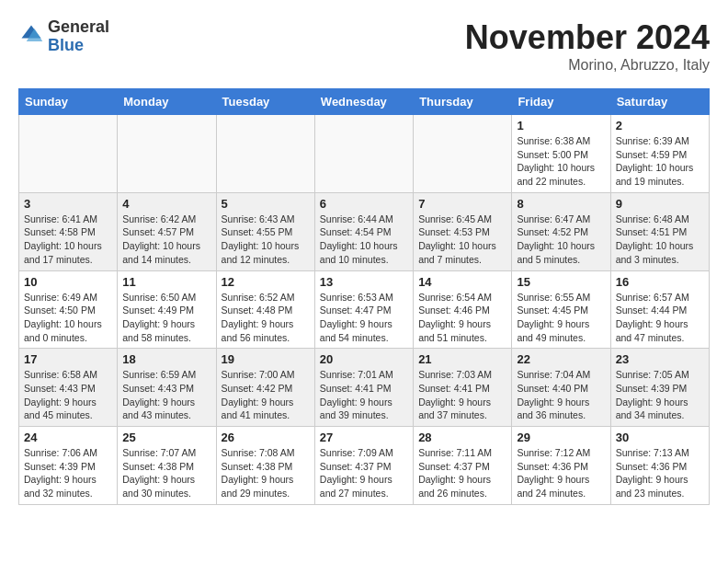 Image resolution: width=728 pixels, height=563 pixels. What do you see at coordinates (364, 388) in the screenshot?
I see `calendar-week-row: 17Sunrise: 6:58 AM Sunset: 4:43 PM Dayli…` at bounding box center [364, 388].